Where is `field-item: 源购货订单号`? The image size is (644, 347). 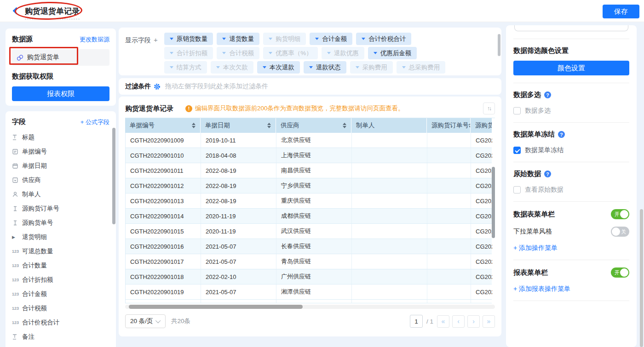 field-item: 源购货订单号 is located at coordinates (61, 209).